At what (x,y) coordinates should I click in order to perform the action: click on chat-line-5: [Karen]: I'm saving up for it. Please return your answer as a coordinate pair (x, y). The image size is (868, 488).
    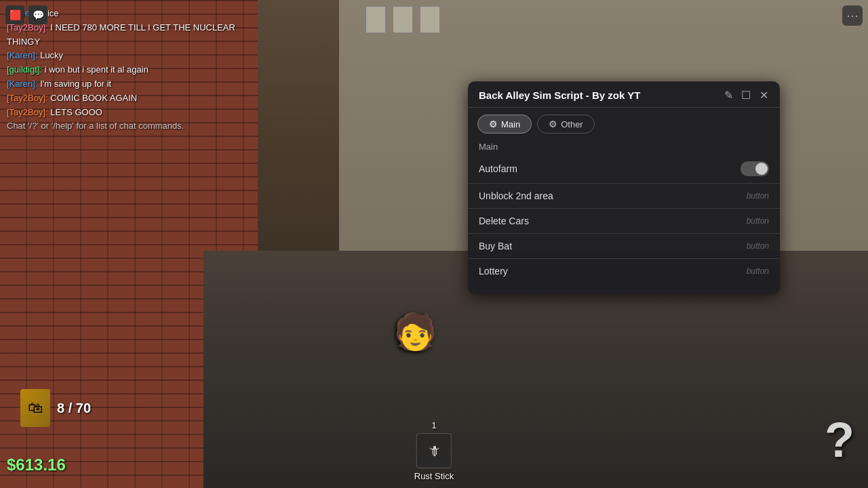
    Looking at the image, I should click on (129, 84).